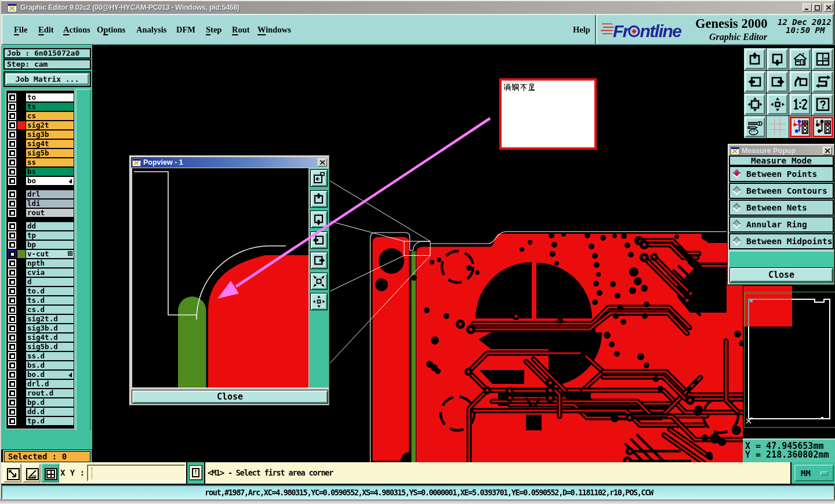 The image size is (835, 504). What do you see at coordinates (50, 125) in the screenshot?
I see `layer-name-sig2t: sig2t` at bounding box center [50, 125].